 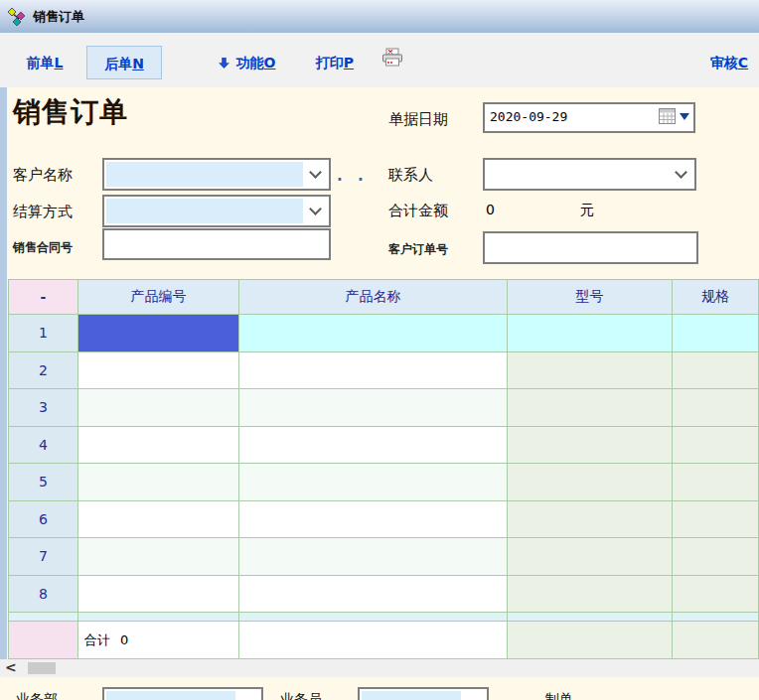 What do you see at coordinates (124, 639) in the screenshot?
I see `total-value: 0` at bounding box center [124, 639].